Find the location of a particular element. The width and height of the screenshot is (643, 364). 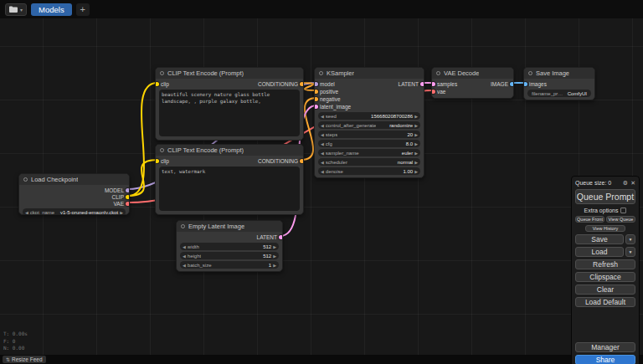

node-vae-decode: VAE Decode samples IMAGE vae is located at coordinates (472, 83).